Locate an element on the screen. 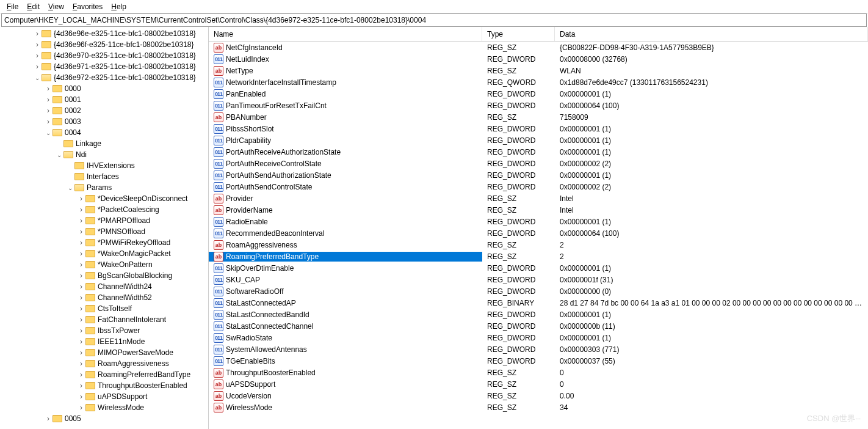 This screenshot has width=868, height=429. col-header-name: Name is located at coordinates (345, 34).